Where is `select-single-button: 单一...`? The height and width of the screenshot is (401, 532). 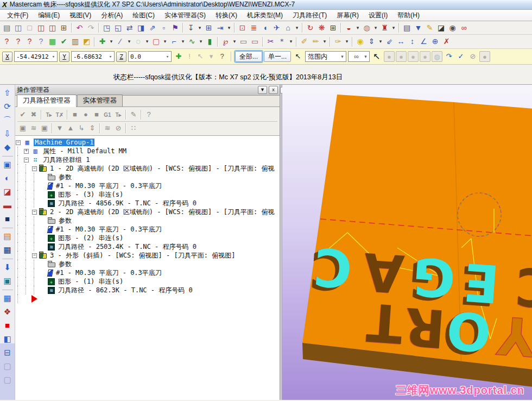 select-single-button: 单一... is located at coordinates (277, 57).